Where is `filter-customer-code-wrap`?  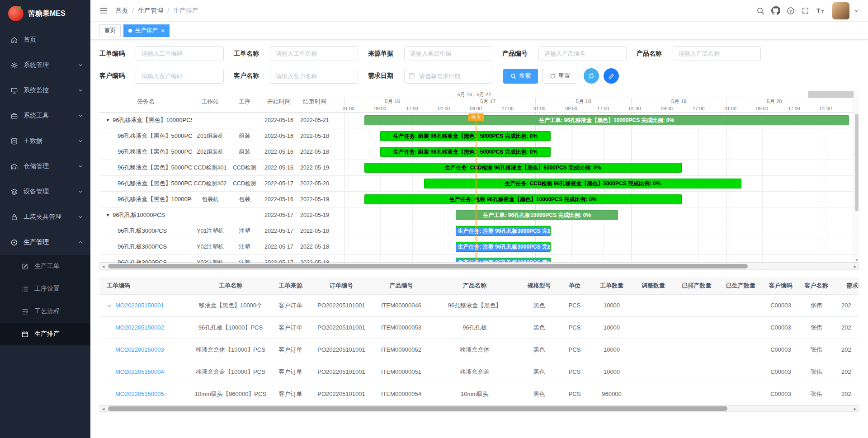
filter-customer-code-wrap is located at coordinates (180, 76).